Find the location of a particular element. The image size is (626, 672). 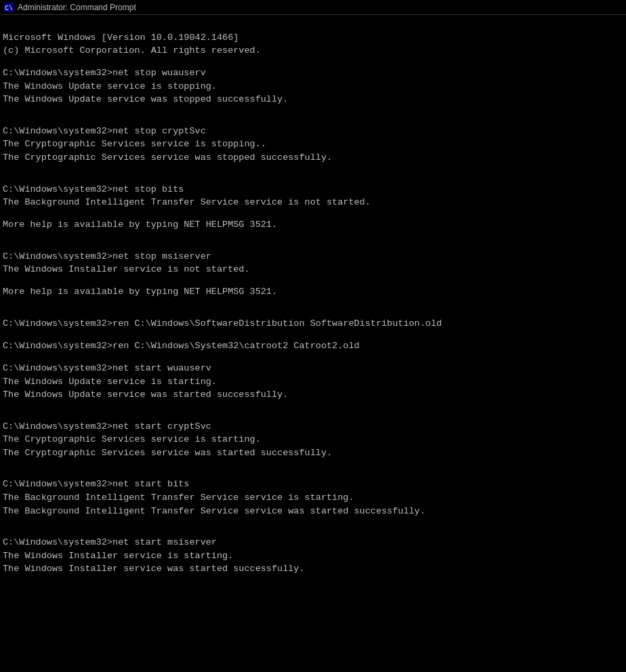

terminal-line: C:\Windows\system32>ren C:\Windows\Softw… is located at coordinates (313, 324).